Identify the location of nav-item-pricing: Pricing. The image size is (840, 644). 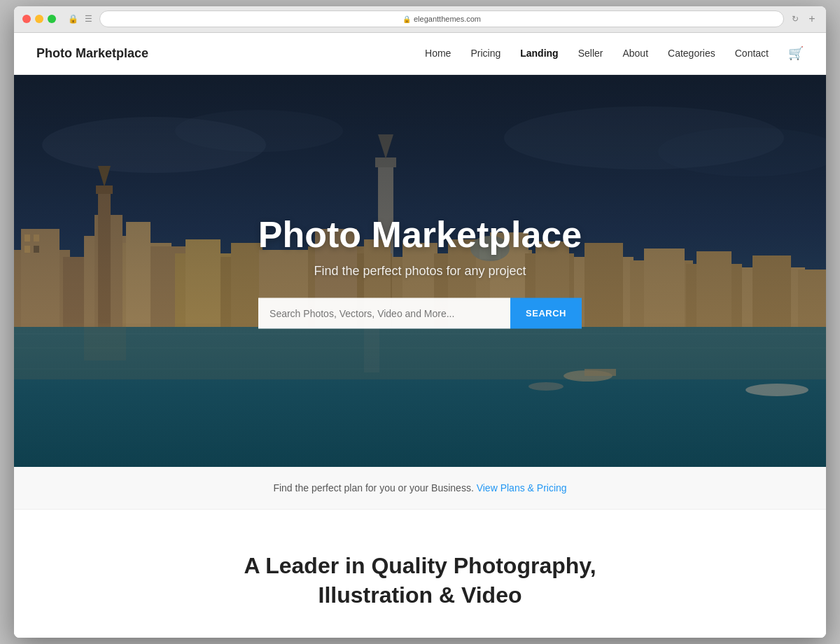
(486, 53).